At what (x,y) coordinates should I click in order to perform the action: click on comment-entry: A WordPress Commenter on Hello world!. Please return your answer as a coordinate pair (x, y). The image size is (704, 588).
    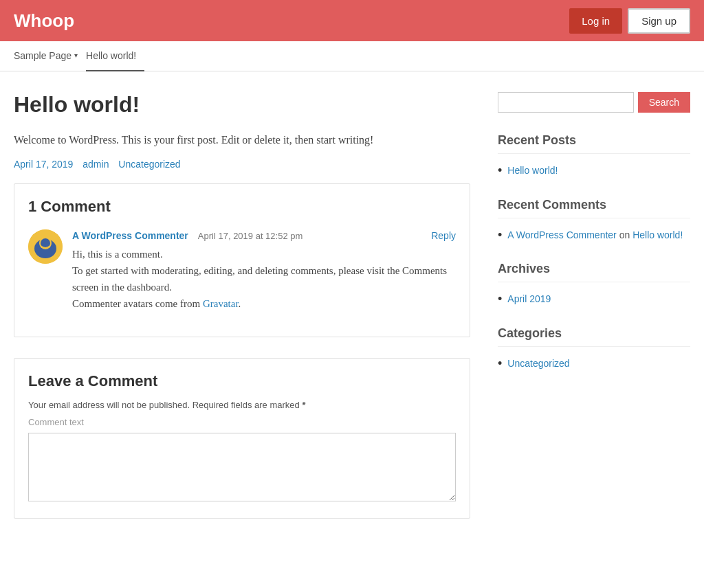
    Looking at the image, I should click on (595, 235).